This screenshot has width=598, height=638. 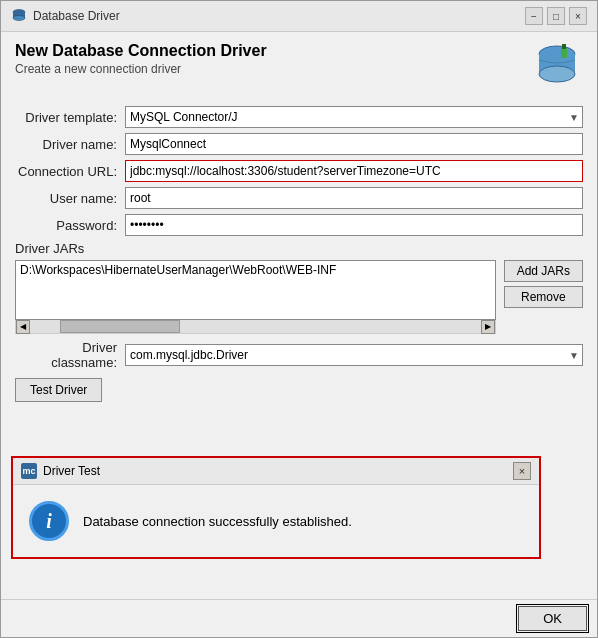 I want to click on title-bar-text: Database Driver, so click(x=76, y=16).